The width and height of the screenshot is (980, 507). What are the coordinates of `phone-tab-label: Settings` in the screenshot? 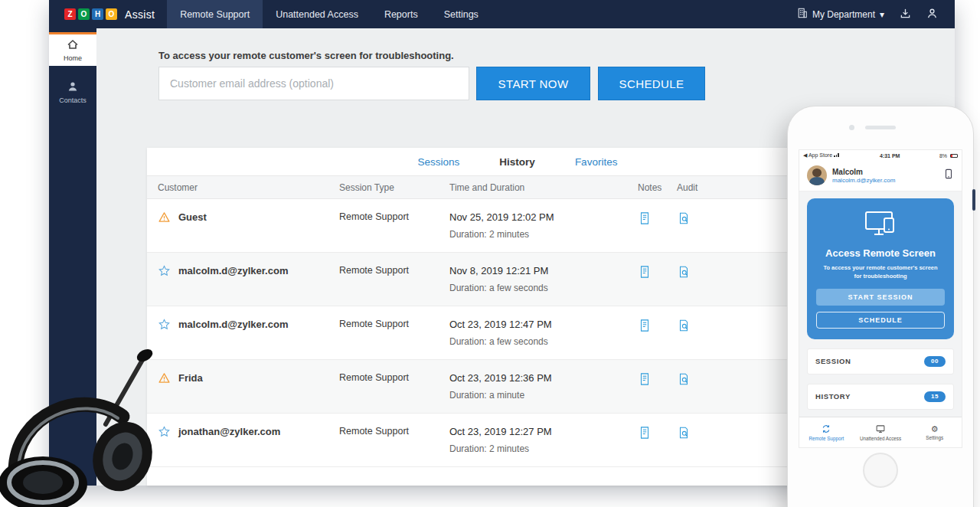 It's located at (934, 438).